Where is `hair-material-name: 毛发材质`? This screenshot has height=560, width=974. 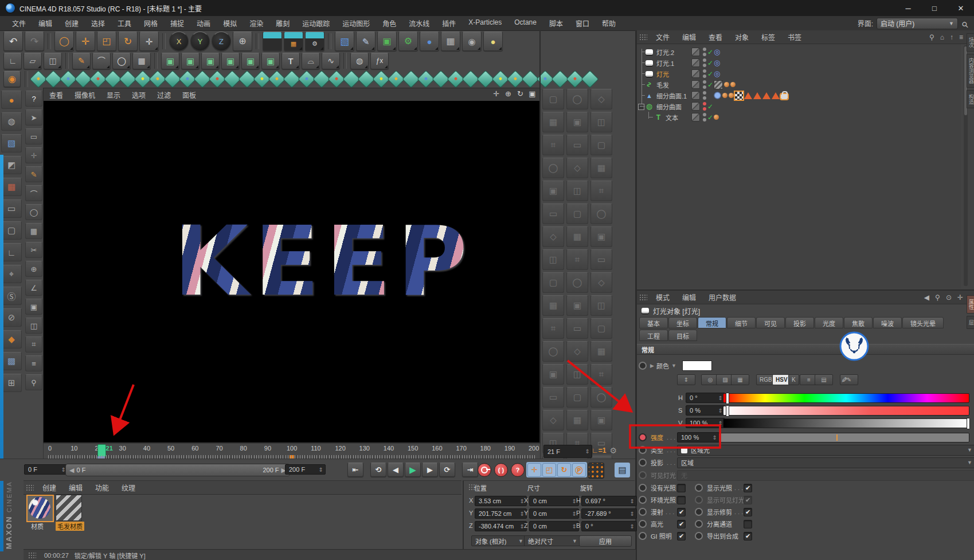
hair-material-name: 毛发材质 is located at coordinates (70, 526).